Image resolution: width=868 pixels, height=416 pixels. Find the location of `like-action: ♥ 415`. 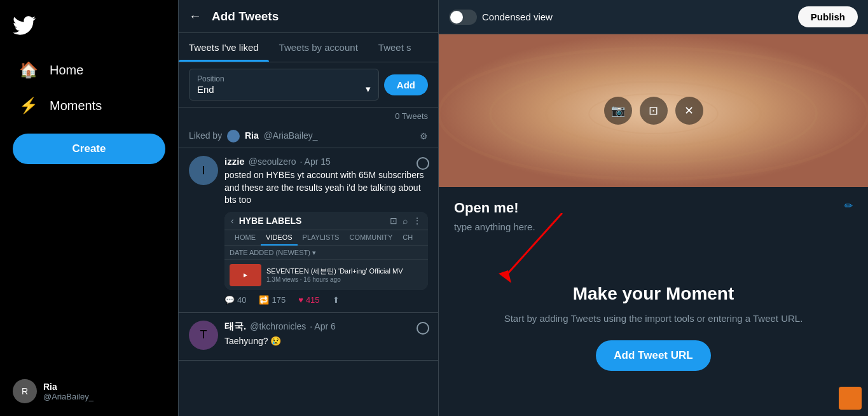

like-action: ♥ 415 is located at coordinates (309, 300).